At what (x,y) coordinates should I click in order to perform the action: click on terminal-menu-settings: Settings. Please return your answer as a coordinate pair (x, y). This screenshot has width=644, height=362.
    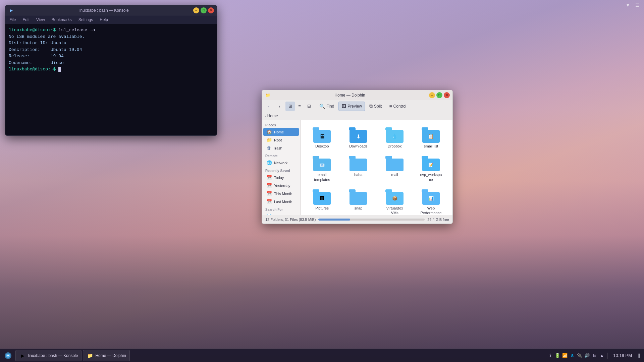
    Looking at the image, I should click on (86, 20).